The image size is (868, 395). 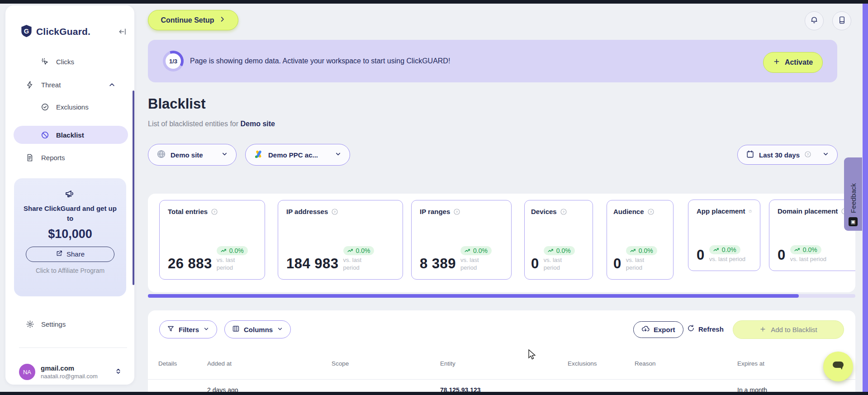 What do you see at coordinates (645, 364) in the screenshot?
I see `col-header-reason: Reason` at bounding box center [645, 364].